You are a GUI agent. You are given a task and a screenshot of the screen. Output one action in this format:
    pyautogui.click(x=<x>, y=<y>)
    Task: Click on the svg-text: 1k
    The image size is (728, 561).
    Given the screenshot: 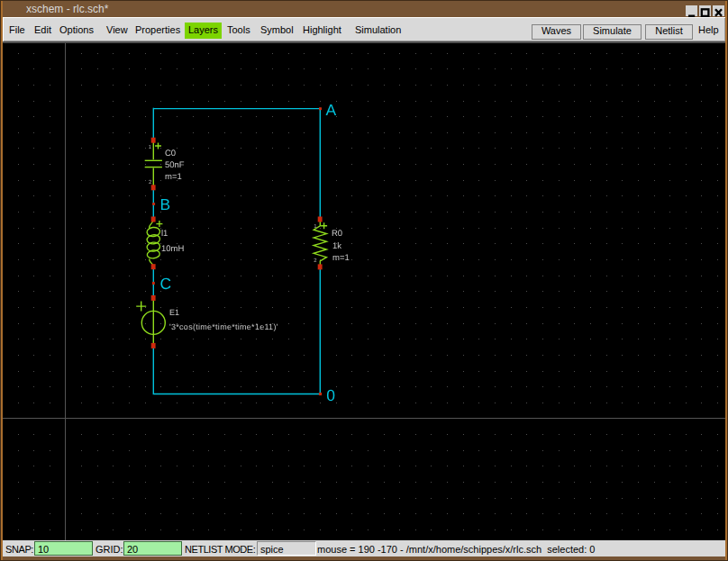 What is the action you would take?
    pyautogui.click(x=337, y=247)
    